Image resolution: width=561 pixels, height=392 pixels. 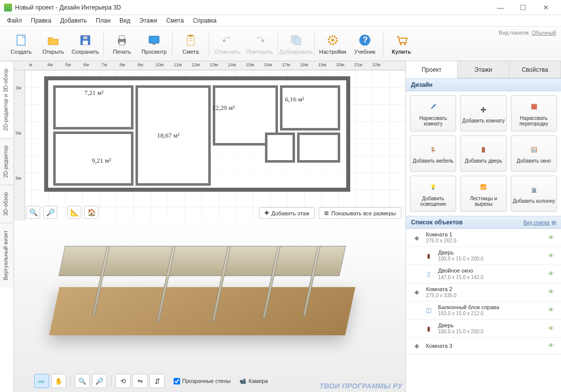 I want to click on close-button: ✕, so click(x=546, y=8).